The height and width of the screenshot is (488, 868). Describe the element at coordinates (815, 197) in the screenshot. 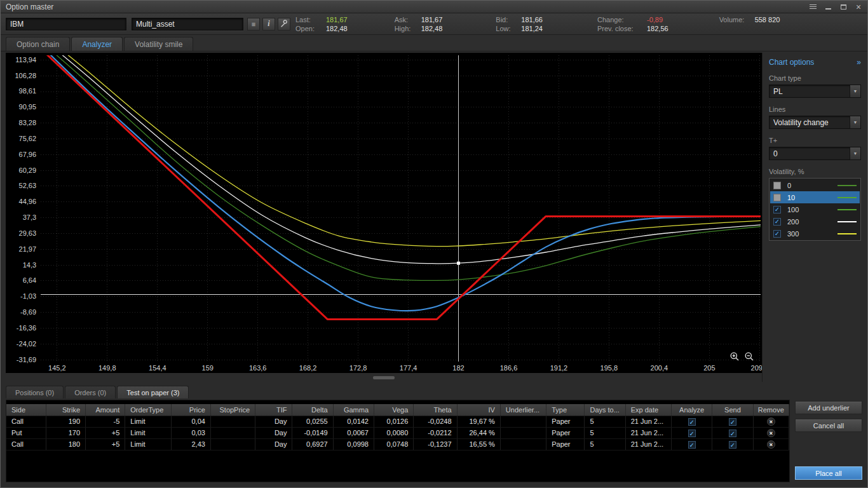

I see `volatility-item-10: 10` at that location.